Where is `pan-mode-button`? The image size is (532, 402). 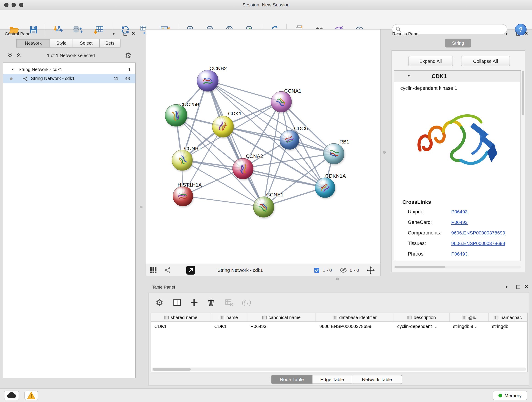
pan-mode-button is located at coordinates (371, 270).